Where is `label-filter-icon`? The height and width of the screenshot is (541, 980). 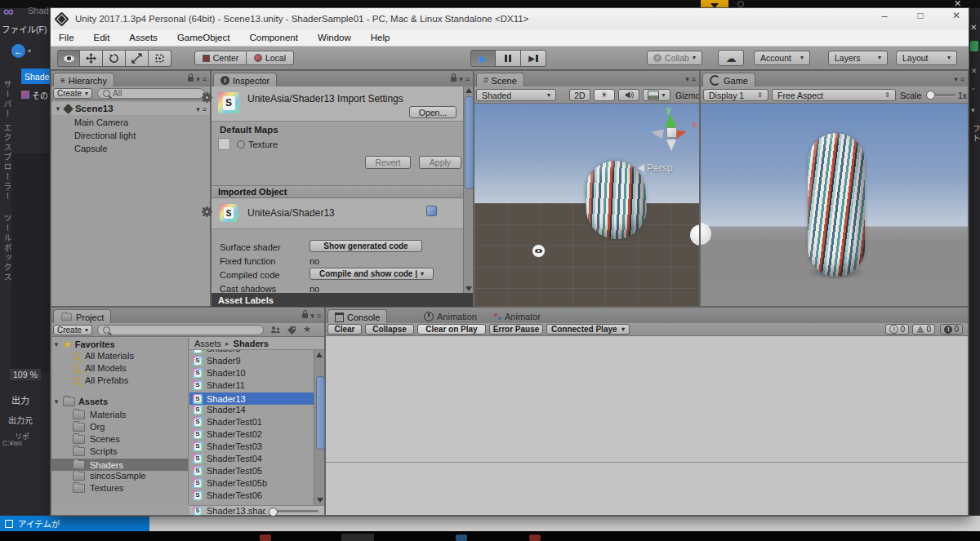
label-filter-icon is located at coordinates (292, 330).